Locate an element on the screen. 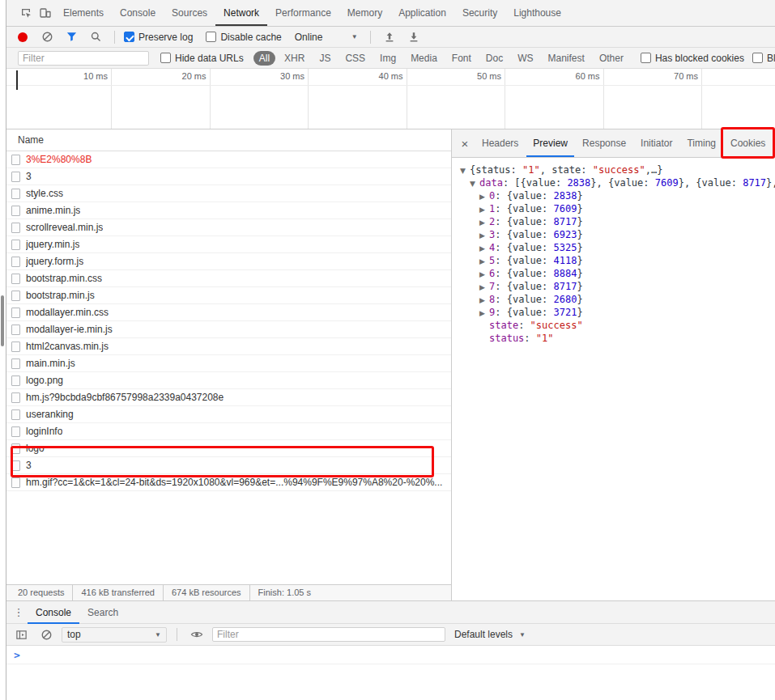 Image resolution: width=775 pixels, height=700 pixels. network-request-row: logo.png is located at coordinates (228, 380).